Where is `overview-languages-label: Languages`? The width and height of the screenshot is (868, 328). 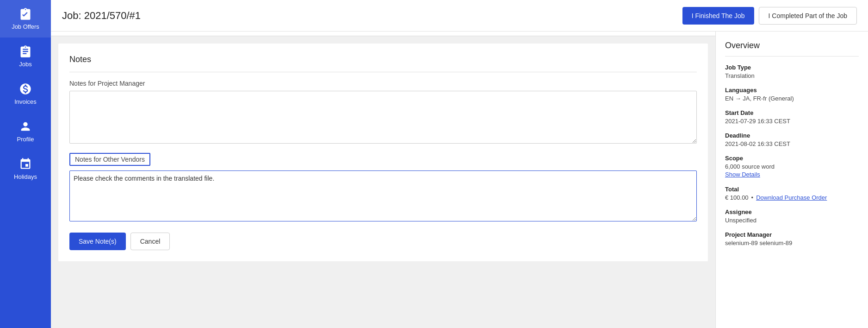 overview-languages-label: Languages is located at coordinates (792, 90).